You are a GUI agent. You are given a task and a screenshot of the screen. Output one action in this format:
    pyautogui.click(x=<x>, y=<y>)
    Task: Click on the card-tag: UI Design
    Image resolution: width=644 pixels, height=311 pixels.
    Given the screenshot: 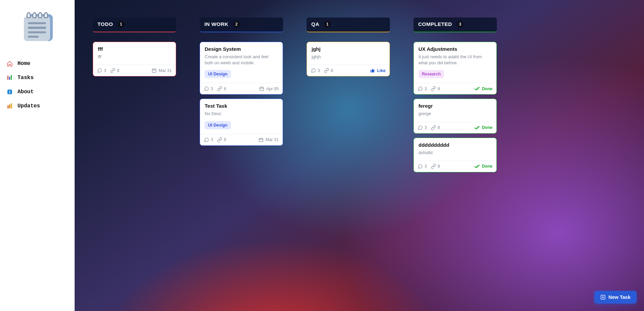 What is the action you would take?
    pyautogui.click(x=218, y=125)
    